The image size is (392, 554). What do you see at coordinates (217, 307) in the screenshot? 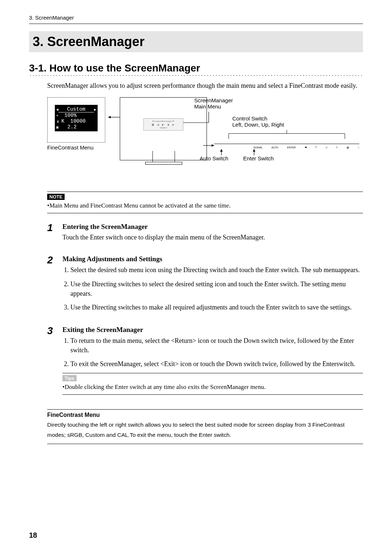
I see `list-item: Use the Directing switches to make all r…` at bounding box center [217, 307].